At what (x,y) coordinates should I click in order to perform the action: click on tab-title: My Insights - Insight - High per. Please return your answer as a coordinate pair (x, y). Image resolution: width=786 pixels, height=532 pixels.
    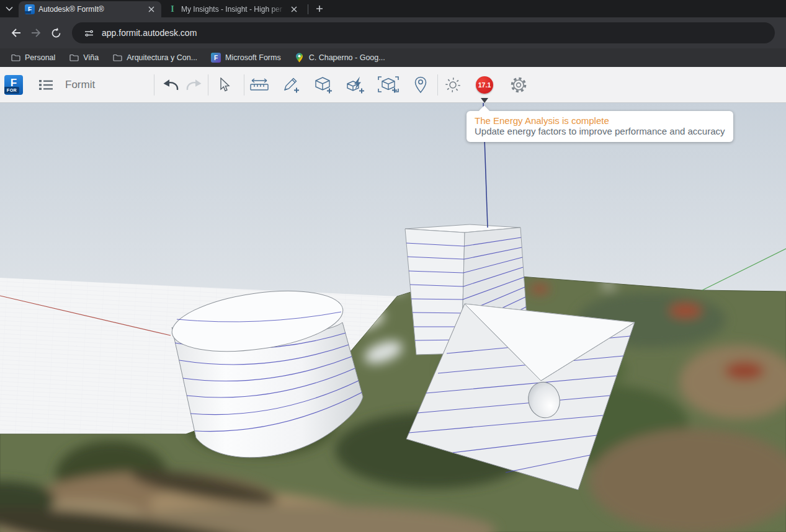
    Looking at the image, I should click on (233, 9).